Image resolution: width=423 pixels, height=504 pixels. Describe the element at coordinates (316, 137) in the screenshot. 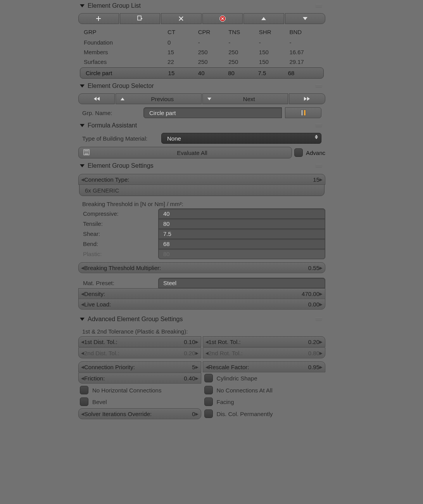

I see `updown-icon` at that location.